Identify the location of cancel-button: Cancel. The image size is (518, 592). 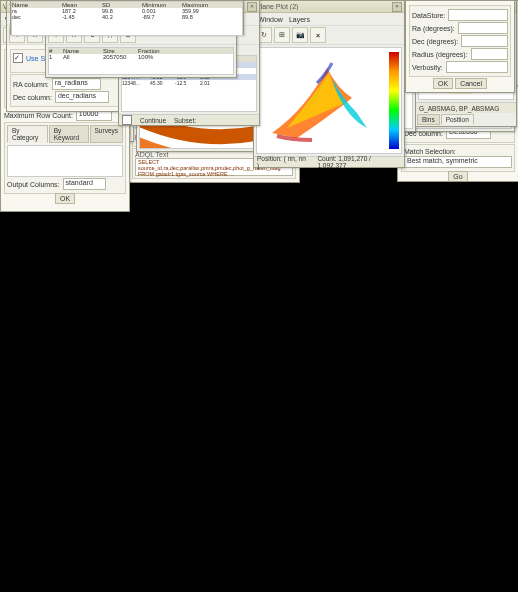
(471, 84).